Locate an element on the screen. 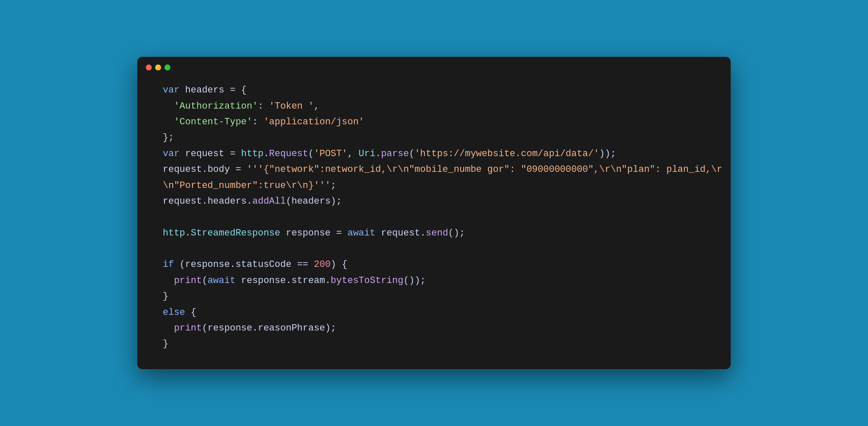 The height and width of the screenshot is (426, 868). code-line-17: } is located at coordinates (434, 344).